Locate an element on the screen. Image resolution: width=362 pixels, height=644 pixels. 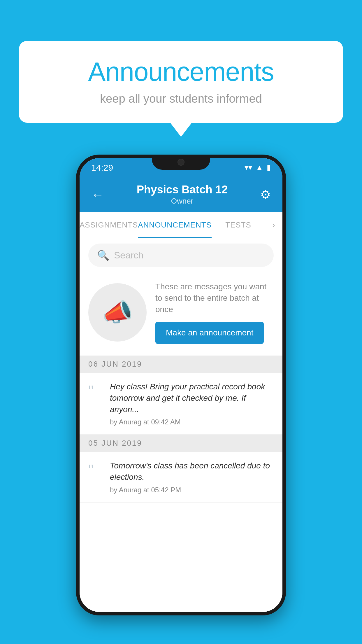
quote-icon-1: " is located at coordinates (96, 391).